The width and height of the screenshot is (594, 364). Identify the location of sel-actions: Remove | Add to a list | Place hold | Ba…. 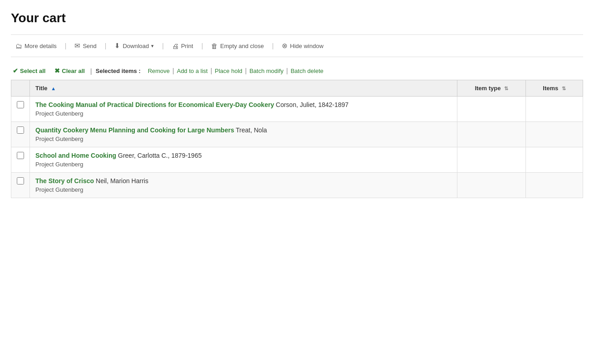
(232, 71).